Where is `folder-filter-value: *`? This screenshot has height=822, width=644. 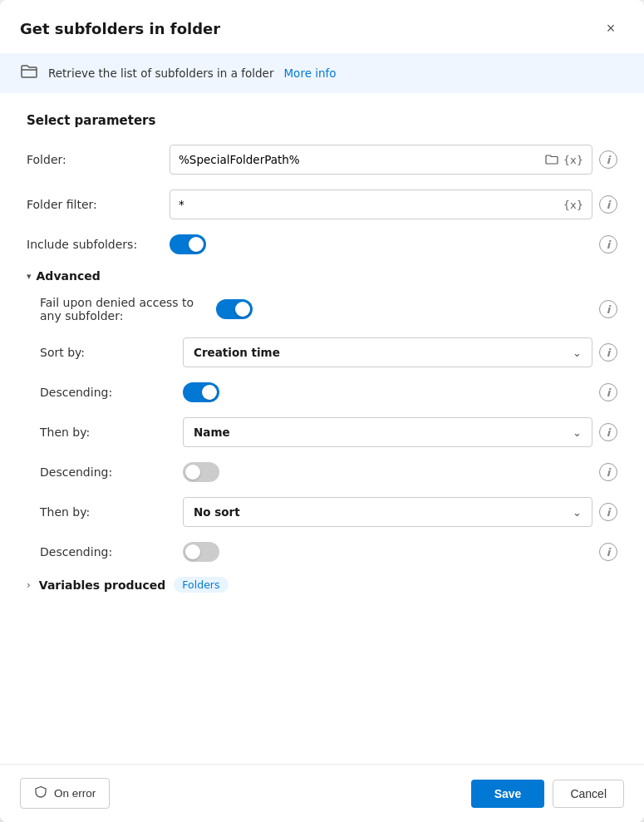 folder-filter-value: * is located at coordinates (181, 204).